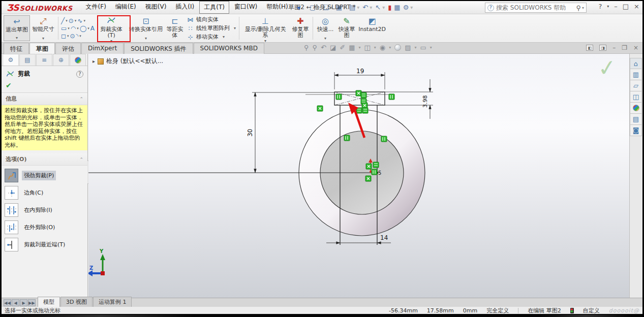  What do you see at coordinates (80, 21) in the screenshot?
I see `spline-tool-icon: ∿` at bounding box center [80, 21].